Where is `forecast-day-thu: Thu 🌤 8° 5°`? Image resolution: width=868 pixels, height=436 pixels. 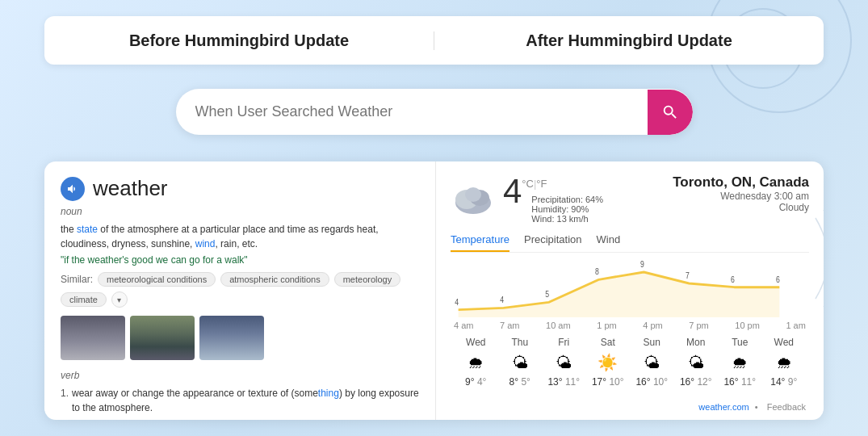 forecast-day-thu: Thu 🌤 8° 5° is located at coordinates (520, 362).